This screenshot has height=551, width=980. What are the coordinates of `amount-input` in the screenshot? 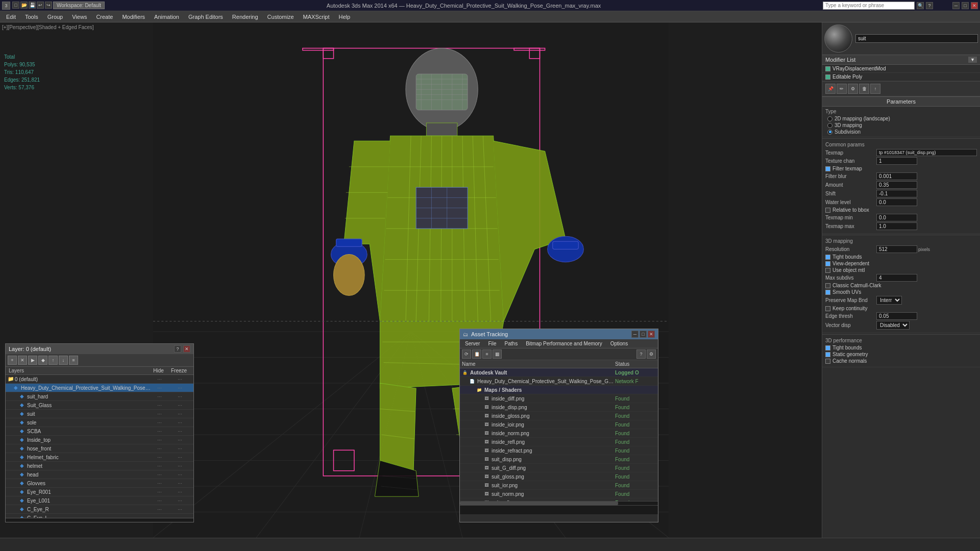 It's located at (897, 185).